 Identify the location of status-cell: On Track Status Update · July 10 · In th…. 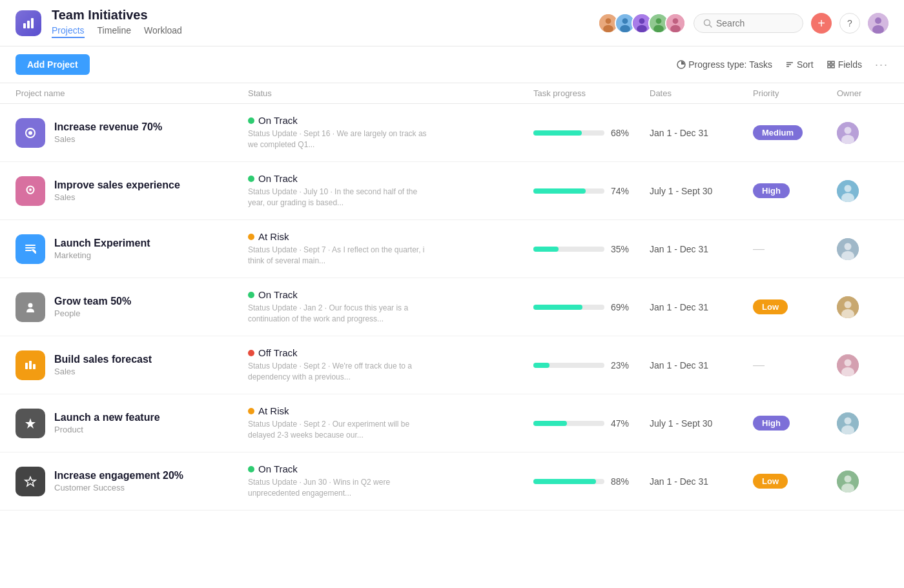
(391, 191).